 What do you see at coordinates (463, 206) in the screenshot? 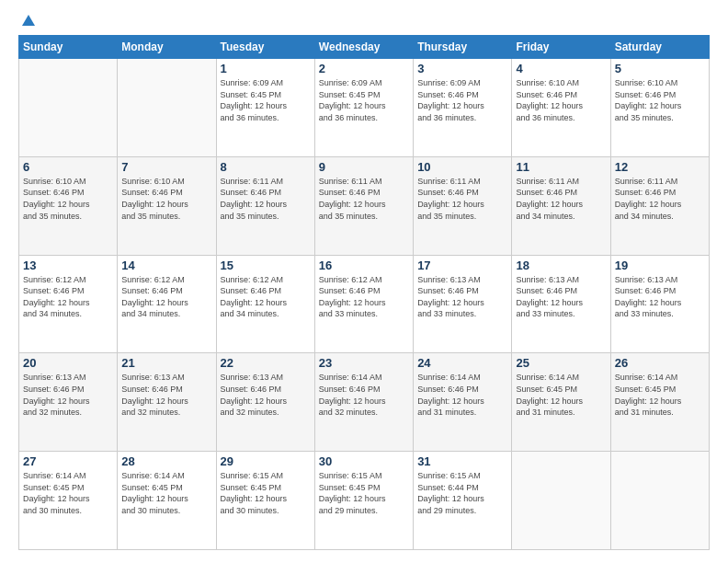
I see `calendar-cell: 10Sunrise: 6:11 AM Sunset: 6:46 PM Dayli…` at bounding box center [463, 206].